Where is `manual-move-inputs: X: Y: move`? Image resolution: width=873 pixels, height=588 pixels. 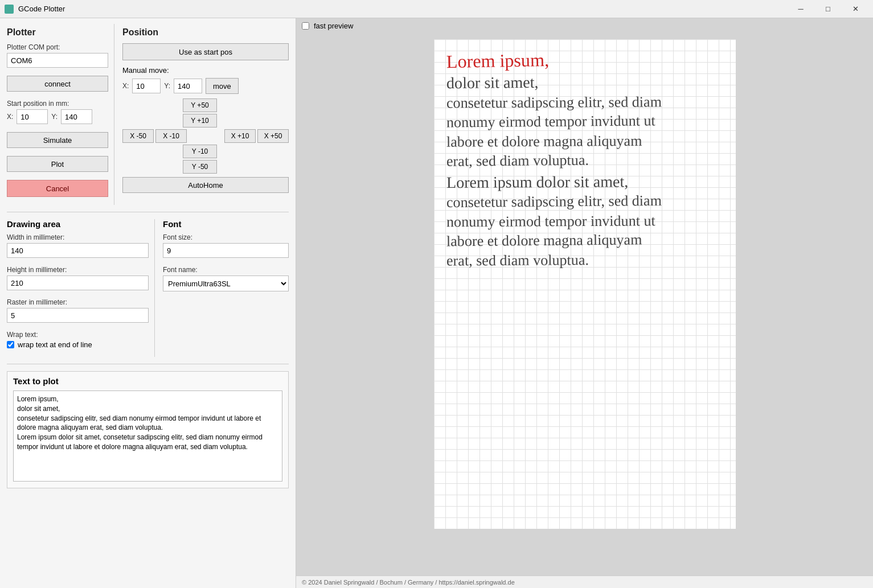
manual-move-inputs: X: Y: move is located at coordinates (206, 86).